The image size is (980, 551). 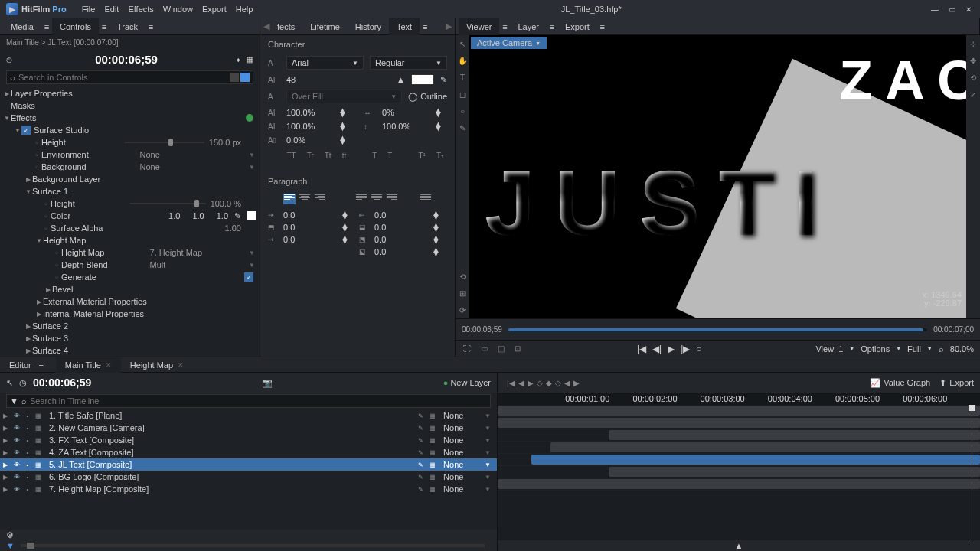 I want to click on timeline-ruler: 00:00:01:00 00:00:02:00 00:00:03:00 00:0…, so click(x=739, y=399).